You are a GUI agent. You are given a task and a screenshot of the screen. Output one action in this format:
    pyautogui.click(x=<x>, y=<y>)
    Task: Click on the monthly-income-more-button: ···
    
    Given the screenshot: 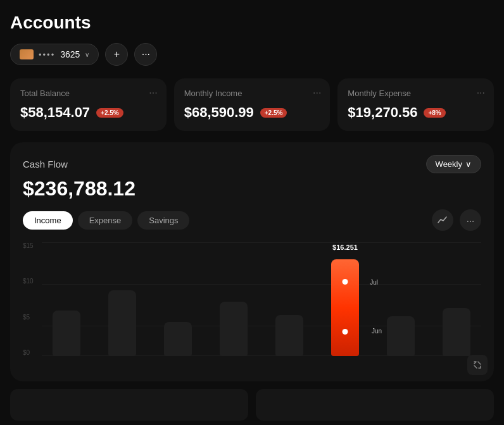 What is the action you would take?
    pyautogui.click(x=317, y=93)
    